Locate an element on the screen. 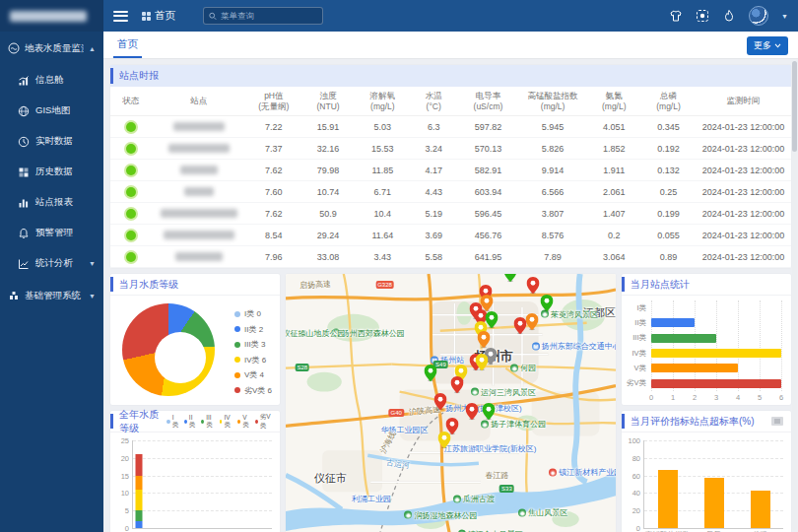  sidebar-item-label: 信息舱 is located at coordinates (49, 81).